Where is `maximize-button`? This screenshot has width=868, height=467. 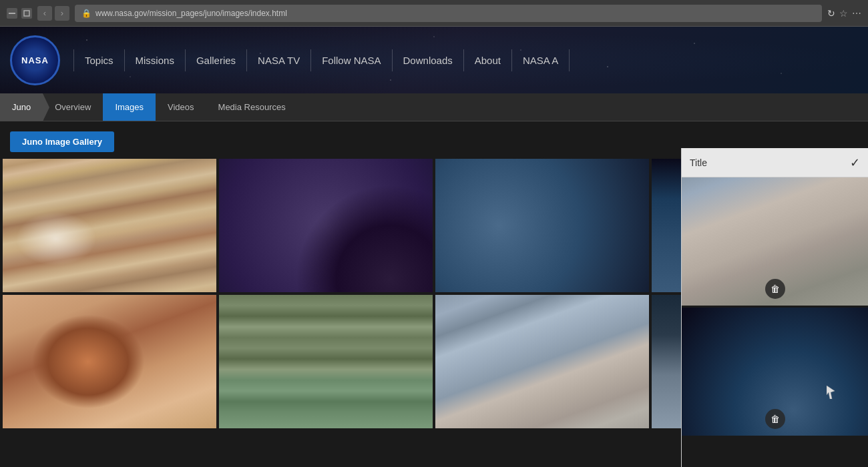
maximize-button is located at coordinates (27, 13).